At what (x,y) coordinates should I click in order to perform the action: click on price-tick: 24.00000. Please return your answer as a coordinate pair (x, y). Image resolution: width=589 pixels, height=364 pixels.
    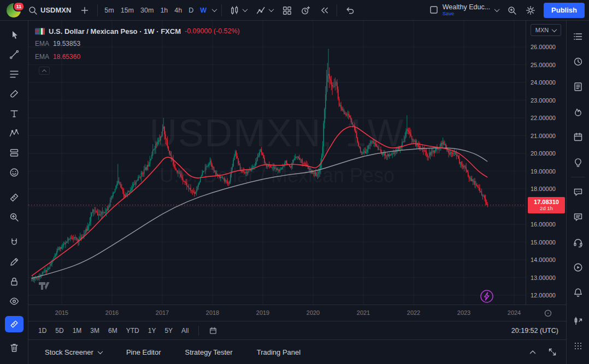
    Looking at the image, I should click on (543, 82).